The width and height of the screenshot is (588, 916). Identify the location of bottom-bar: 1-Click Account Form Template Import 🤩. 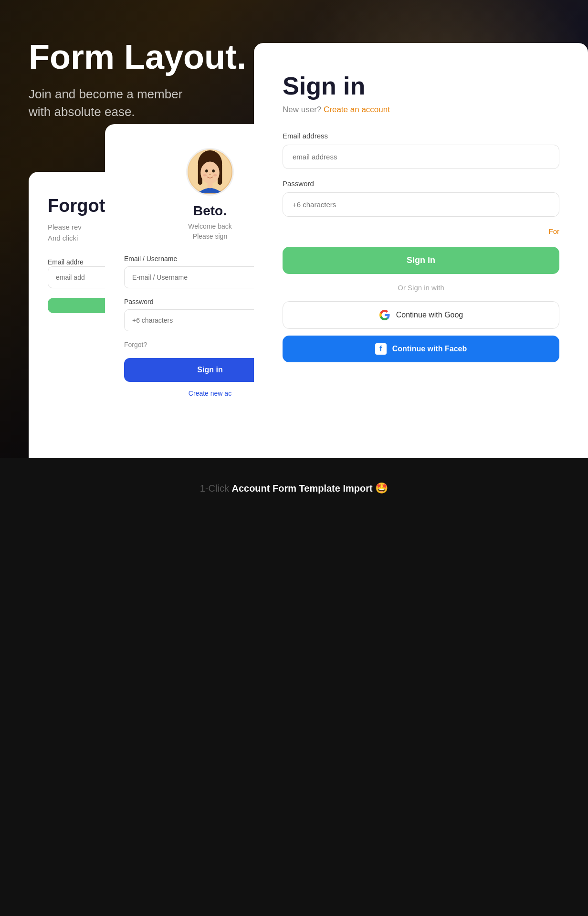
(294, 488).